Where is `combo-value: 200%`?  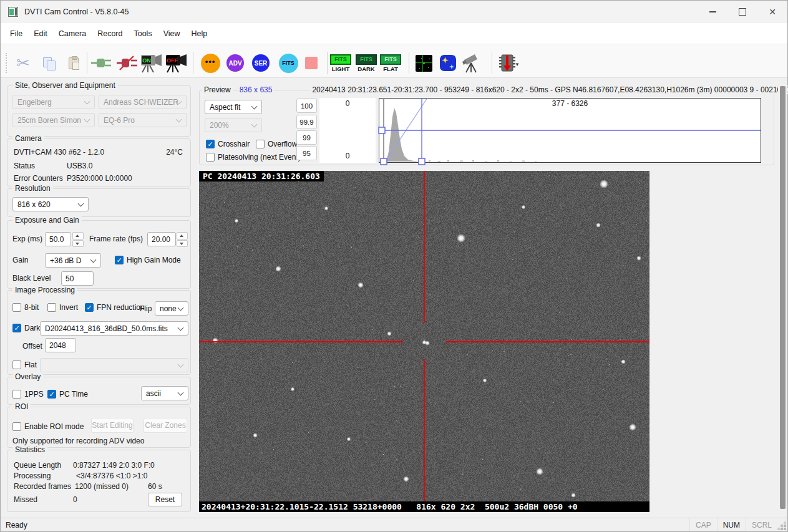 combo-value: 200% is located at coordinates (220, 125).